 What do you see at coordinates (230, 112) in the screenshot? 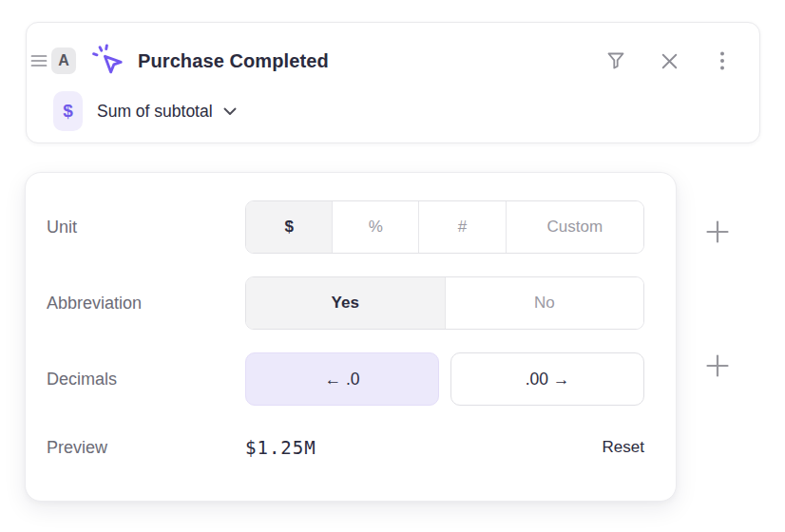
I see `chevron-down-icon` at bounding box center [230, 112].